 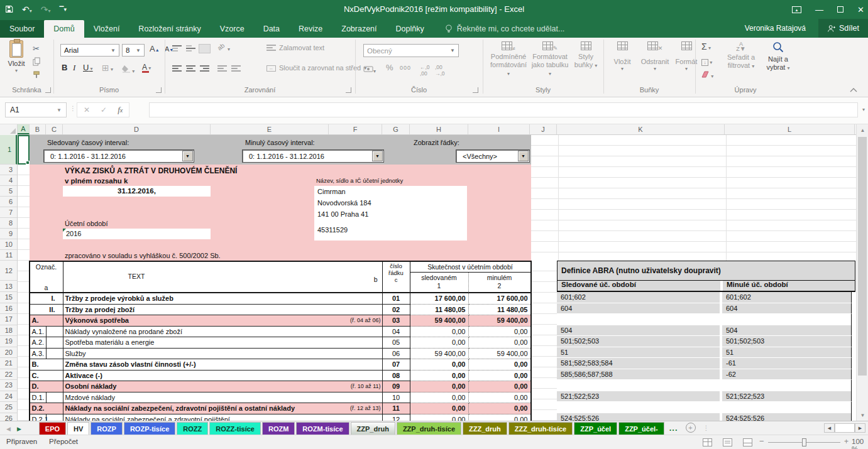 I want to click on sheet-tab-zzp_druh-tisíce: ZZP_druh-tisíce, so click(x=429, y=428).